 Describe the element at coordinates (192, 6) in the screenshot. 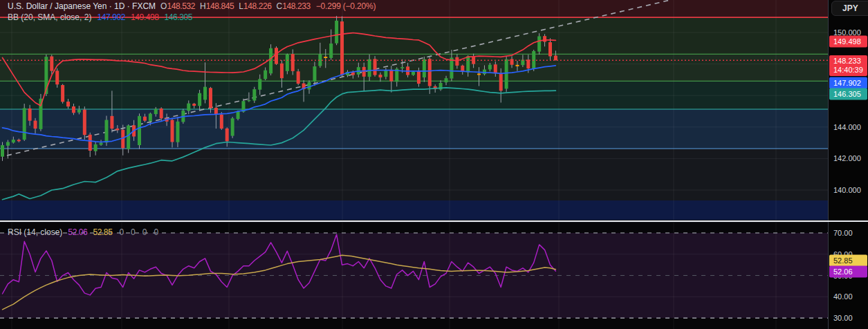

I see `symbol-legend: U.S. Dollar / Japanese Yen · 1D · FXCM O…` at that location.